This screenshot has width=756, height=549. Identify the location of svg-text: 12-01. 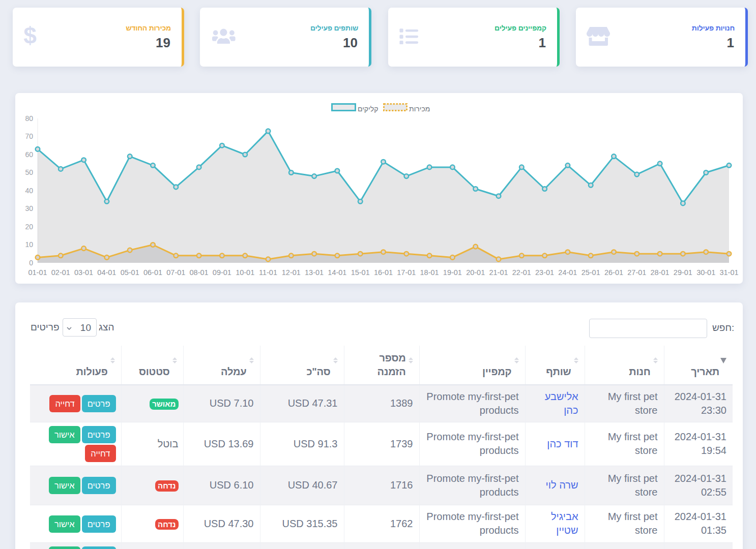
(291, 272).